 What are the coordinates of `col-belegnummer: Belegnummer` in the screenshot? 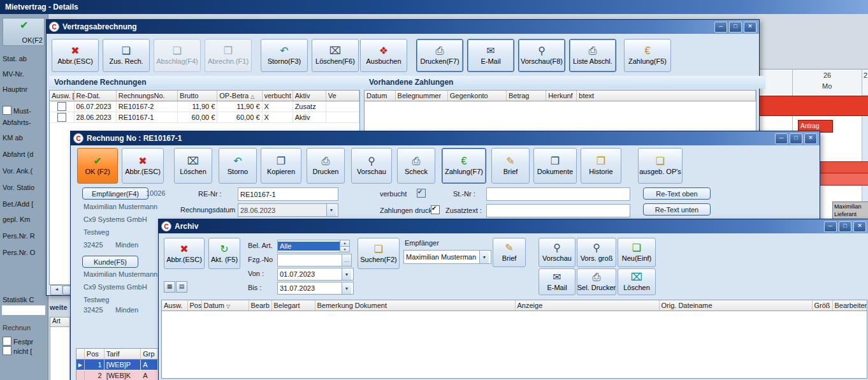 It's located at (421, 96).